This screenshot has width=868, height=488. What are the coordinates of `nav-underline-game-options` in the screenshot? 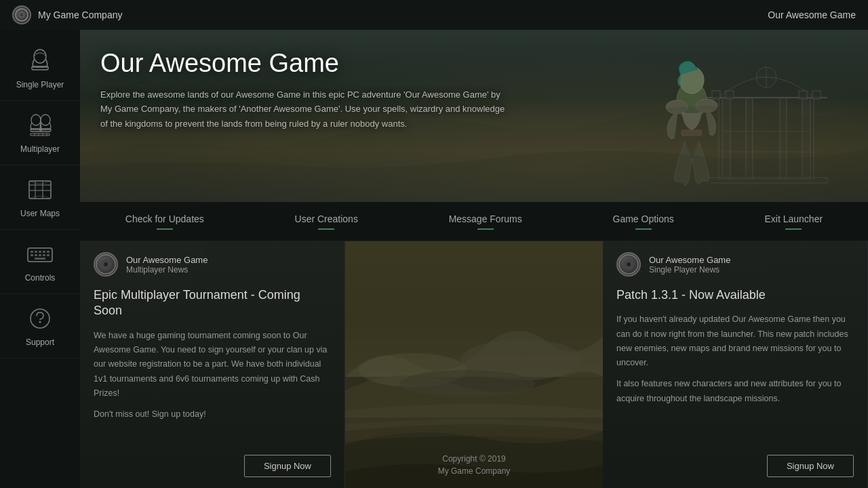 It's located at (644, 229).